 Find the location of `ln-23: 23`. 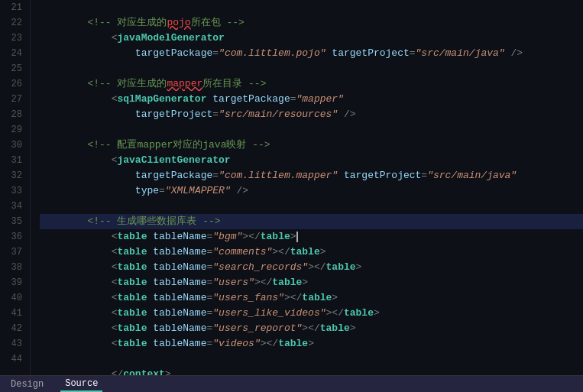

ln-23: 23 is located at coordinates (15, 38).